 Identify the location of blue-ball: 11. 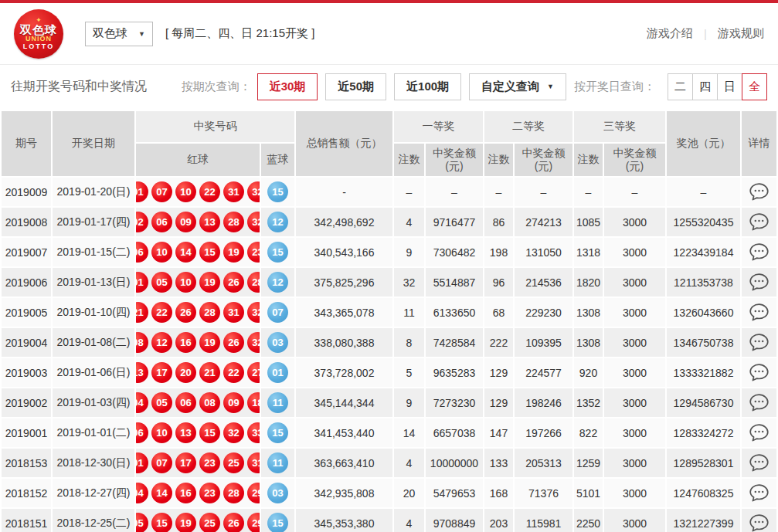
(278, 403).